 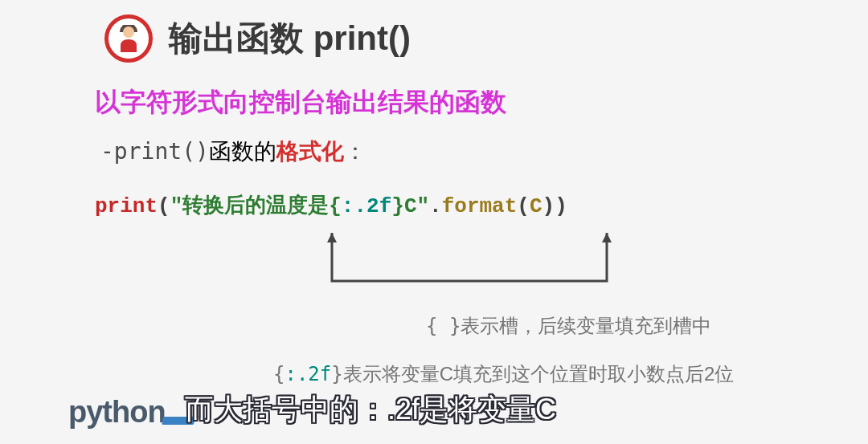 I want to click on code-str1: 转换后的温度是, so click(x=256, y=206).